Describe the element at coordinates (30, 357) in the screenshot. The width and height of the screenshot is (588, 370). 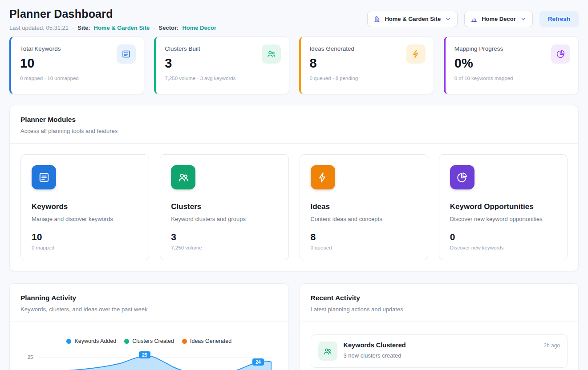
I see `y-axis-tick: 25` at that location.